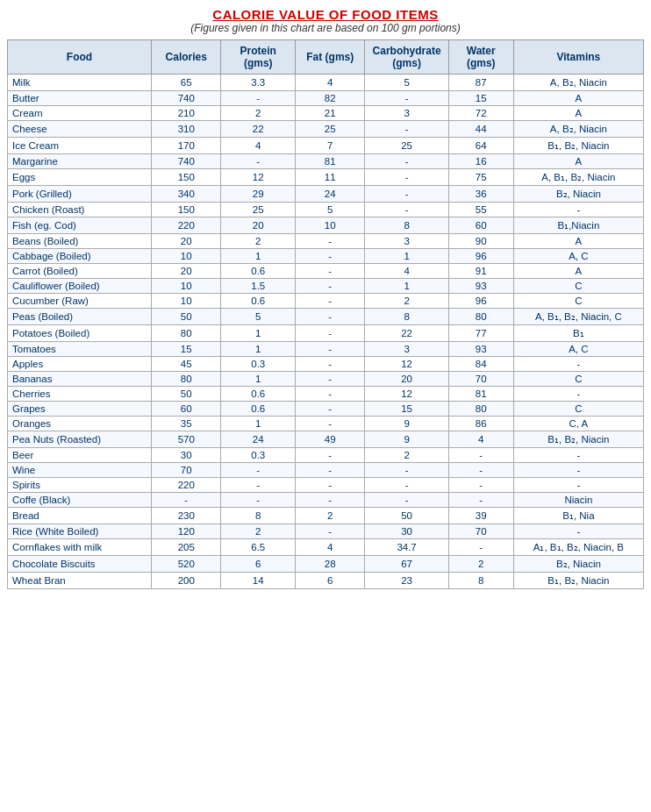 The image size is (651, 812). Describe the element at coordinates (80, 98) in the screenshot. I see `food-name: Butter` at that location.